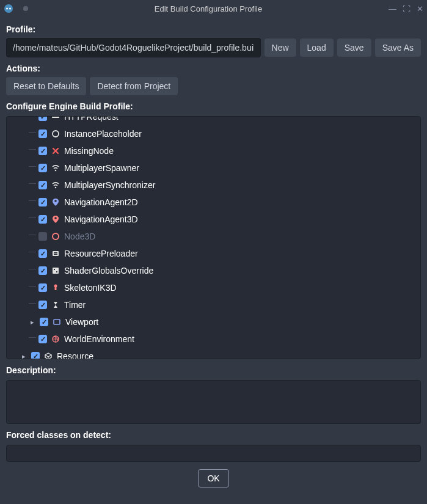 The width and height of the screenshot is (427, 504). Describe the element at coordinates (57, 322) in the screenshot. I see `viewport-icon` at that location.